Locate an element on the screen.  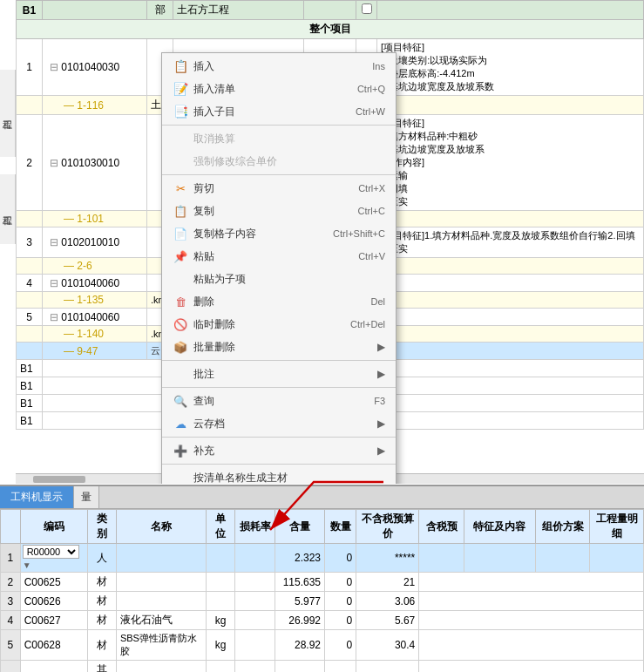
row-detail-b1 is located at coordinates (617, 558).